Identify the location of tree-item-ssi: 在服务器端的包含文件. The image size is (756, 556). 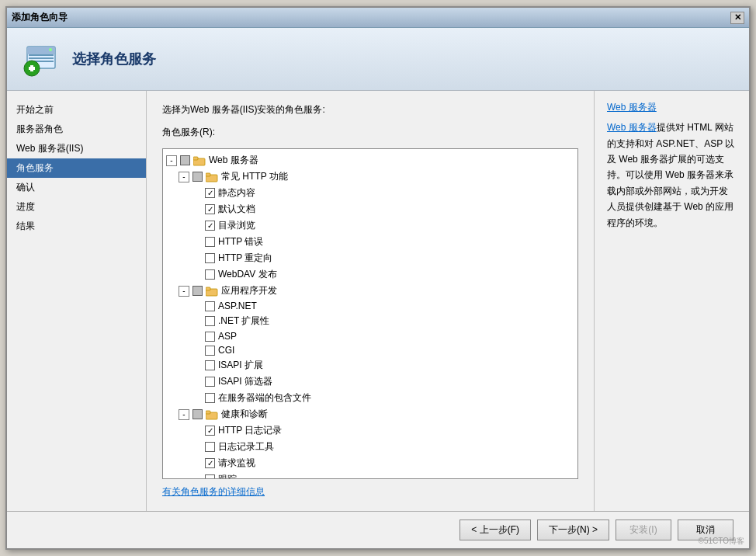
(370, 398).